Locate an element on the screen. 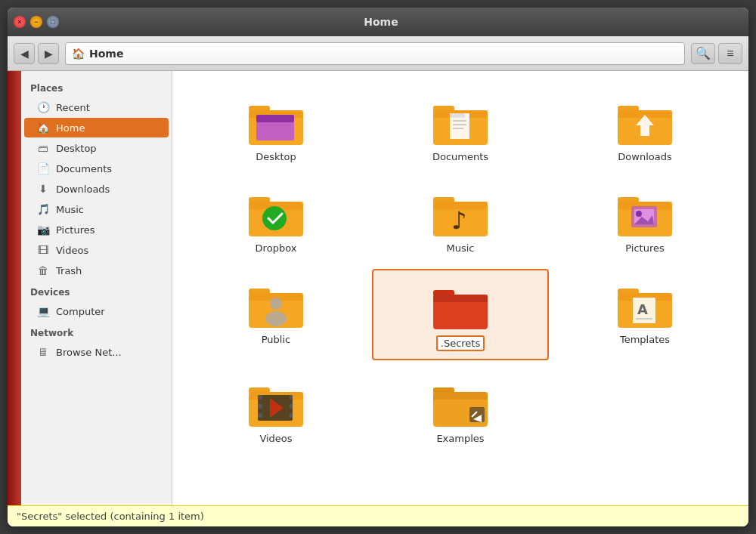 The height and width of the screenshot is (534, 756). sidebar-label-browse-network: Browse Net... is located at coordinates (89, 352).